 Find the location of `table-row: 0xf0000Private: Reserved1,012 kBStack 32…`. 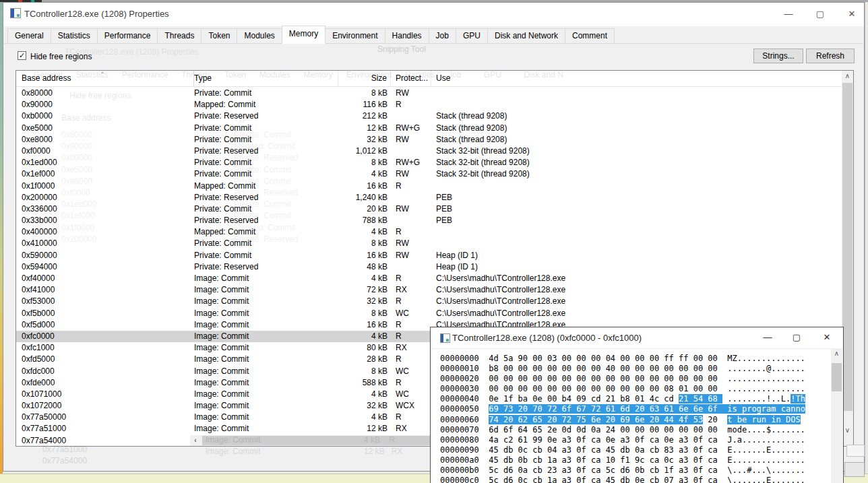

table-row: 0xf0000Private: Reserved1,012 kBStack 32… is located at coordinates (435, 151).